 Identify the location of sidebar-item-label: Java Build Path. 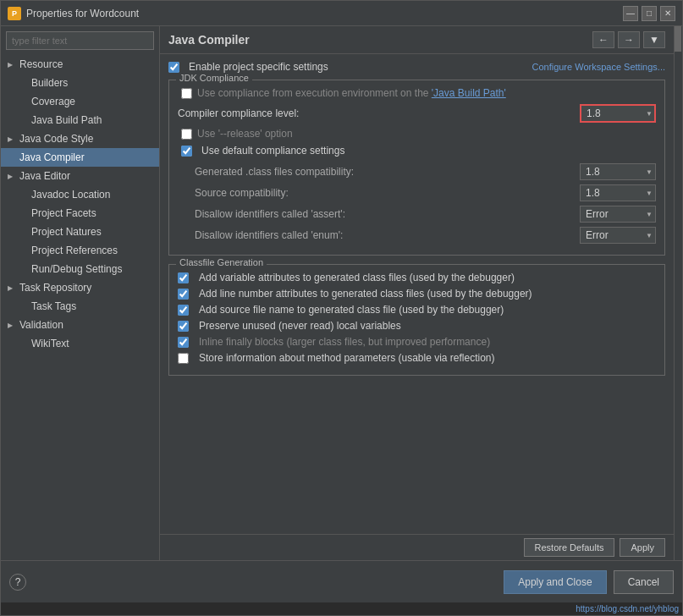
(66, 120).